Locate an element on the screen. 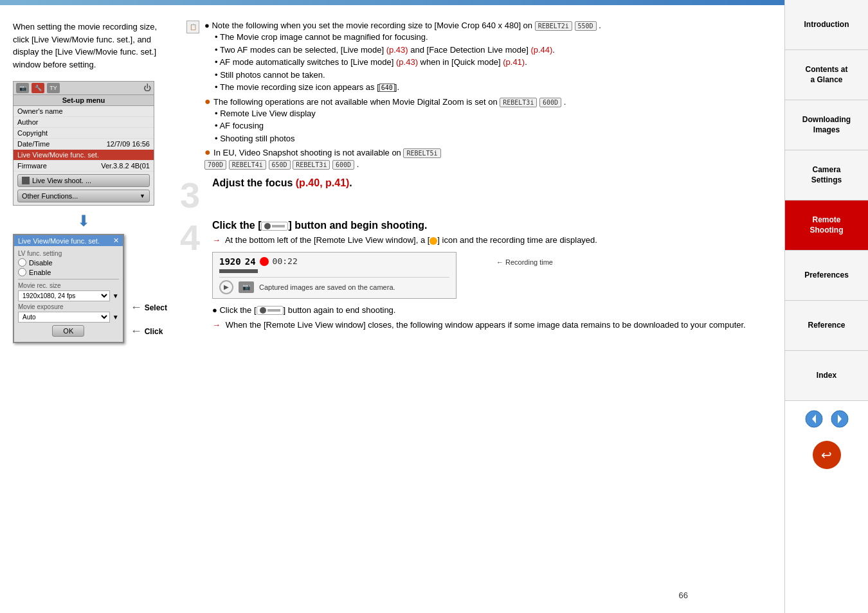  rebelt3i-badge2: REBELT3i is located at coordinates (311, 164).